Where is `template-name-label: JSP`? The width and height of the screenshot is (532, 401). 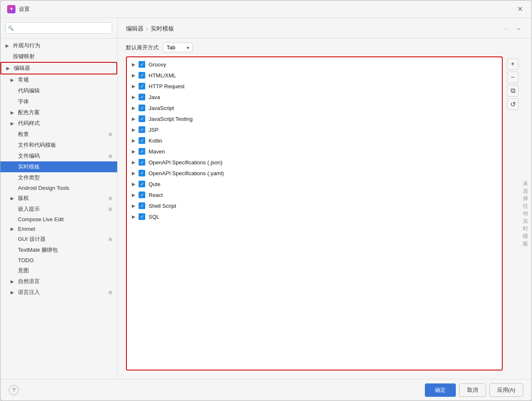
template-name-label: JSP is located at coordinates (154, 130).